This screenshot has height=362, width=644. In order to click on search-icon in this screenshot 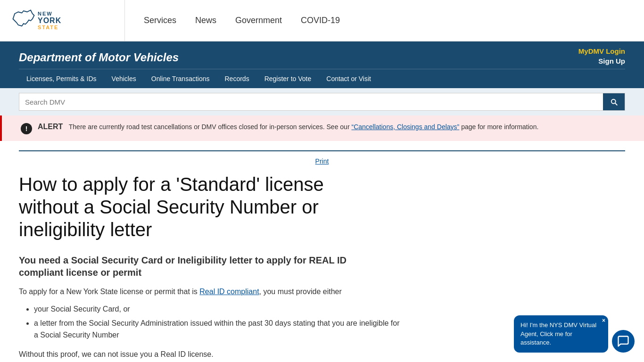, I will do `click(614, 102)`.